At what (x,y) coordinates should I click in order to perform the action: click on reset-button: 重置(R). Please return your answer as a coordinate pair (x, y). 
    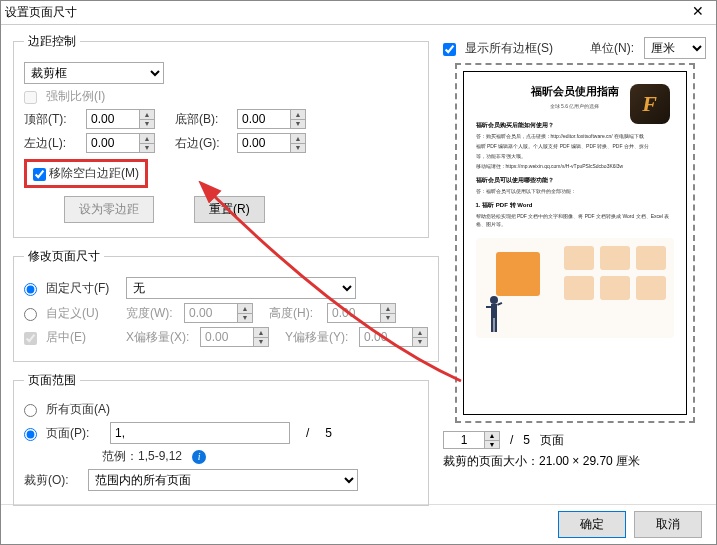
    Looking at the image, I should click on (230, 210).